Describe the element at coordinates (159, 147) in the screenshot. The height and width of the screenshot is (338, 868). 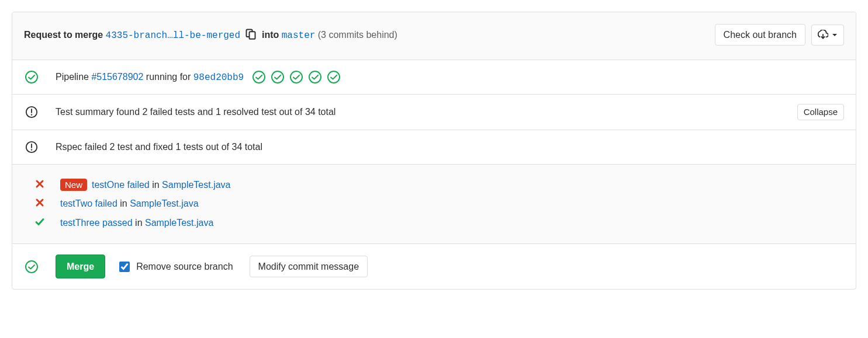
I see `test-suite-text: Rspec failed 2 test and fixed 1 tests ou…` at that location.